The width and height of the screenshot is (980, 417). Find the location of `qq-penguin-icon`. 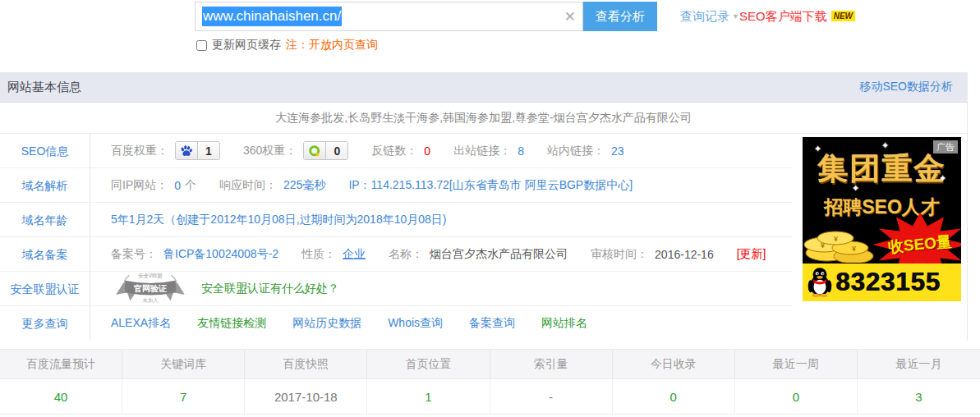

qq-penguin-icon is located at coordinates (820, 282).